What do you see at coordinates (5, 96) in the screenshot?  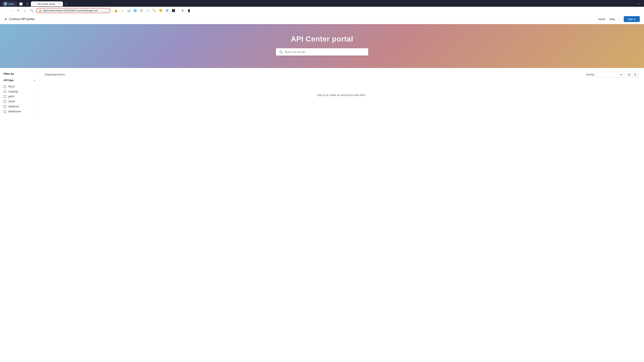 I see `grpc-checkbox` at bounding box center [5, 96].